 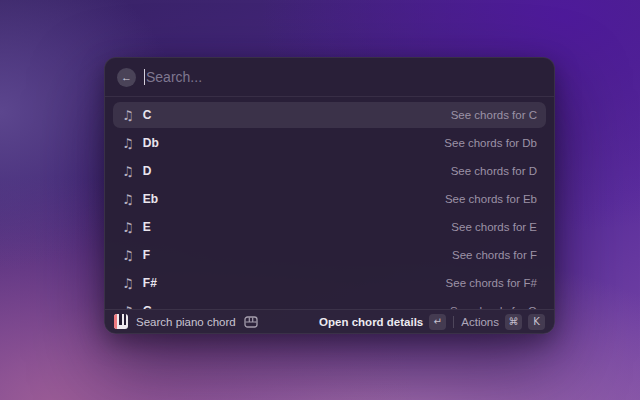 I want to click on actions-label: Actions, so click(x=480, y=322).